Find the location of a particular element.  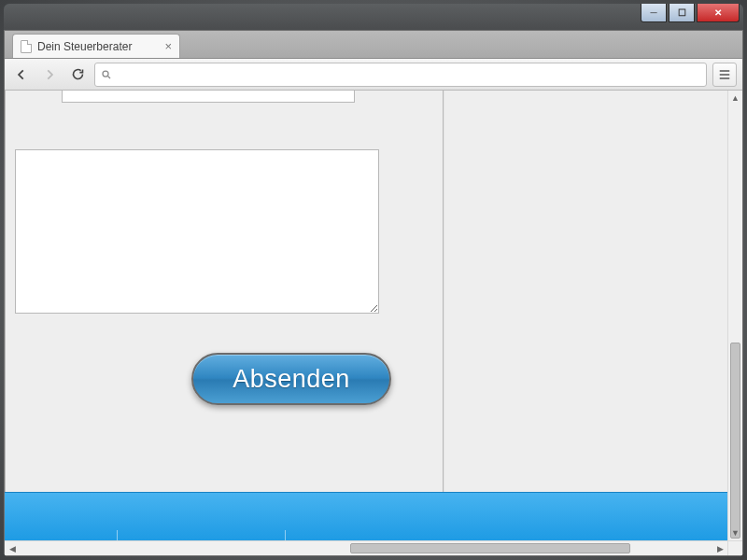

window-maximize-button: ☐ is located at coordinates (682, 13).